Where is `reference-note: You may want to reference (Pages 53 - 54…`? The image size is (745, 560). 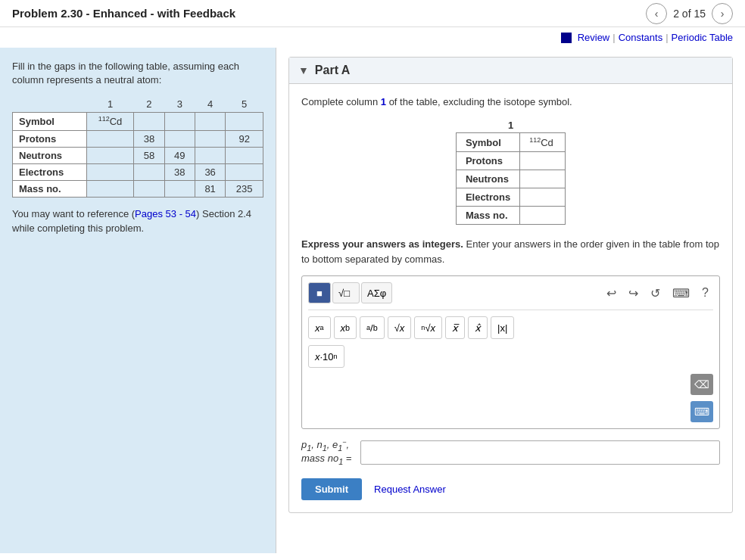 reference-note: You may want to reference (Pages 53 - 54… is located at coordinates (138, 221).